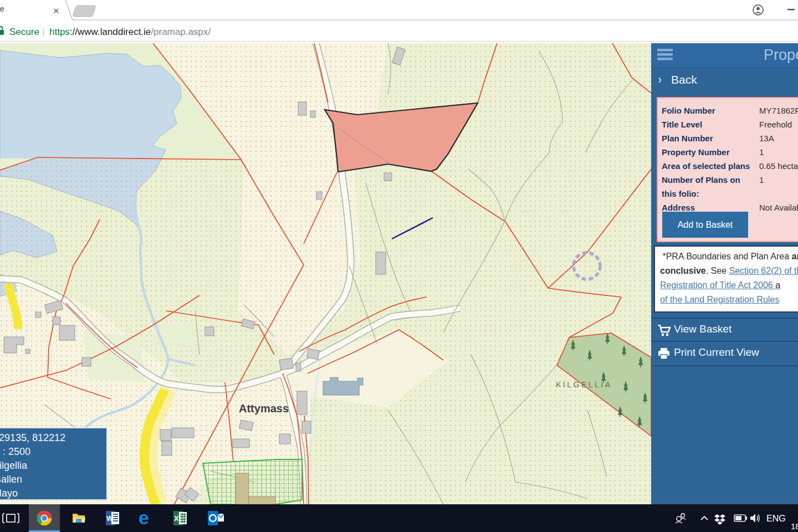 The height and width of the screenshot is (532, 798). What do you see at coordinates (110, 519) in the screenshot?
I see `svg-text: W` at bounding box center [110, 519].